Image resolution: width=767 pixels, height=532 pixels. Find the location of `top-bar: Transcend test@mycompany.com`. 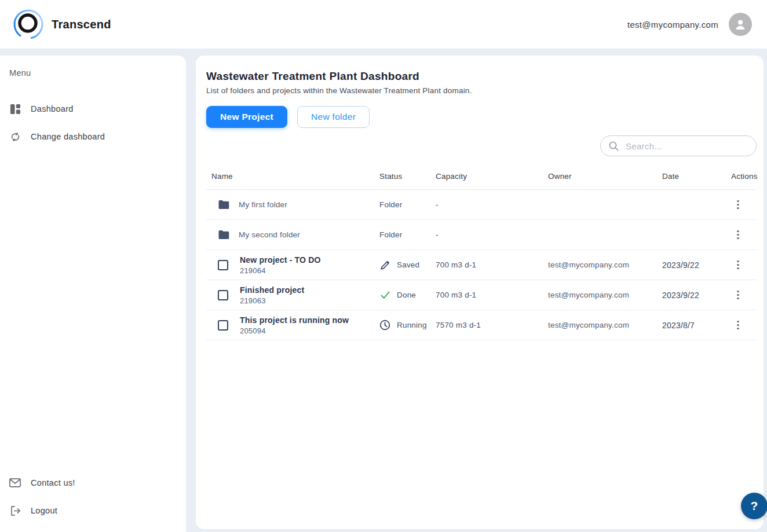

top-bar: Transcend test@mycompany.com is located at coordinates (384, 24).